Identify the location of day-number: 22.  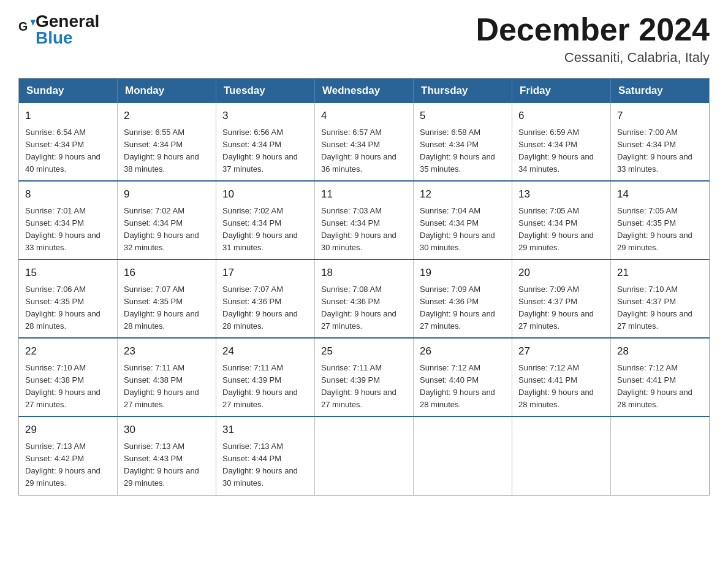
(68, 351).